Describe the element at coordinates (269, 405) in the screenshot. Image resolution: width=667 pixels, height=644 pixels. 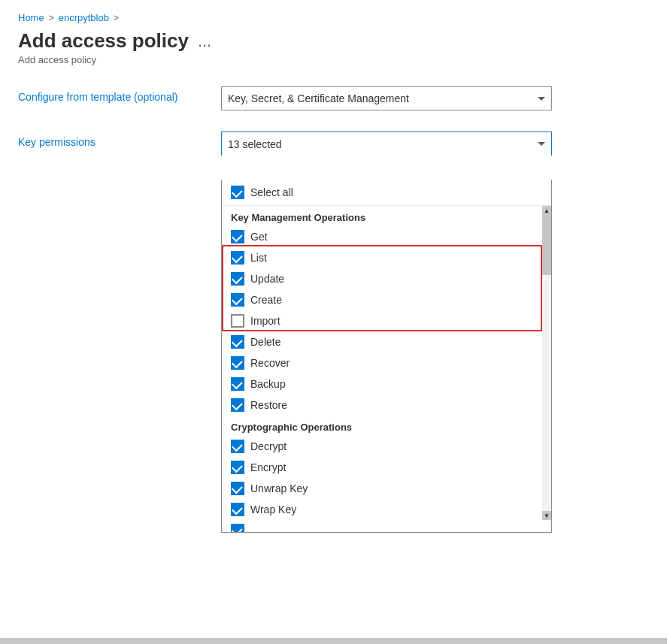
I see `checkbox-label: Restore` at that location.